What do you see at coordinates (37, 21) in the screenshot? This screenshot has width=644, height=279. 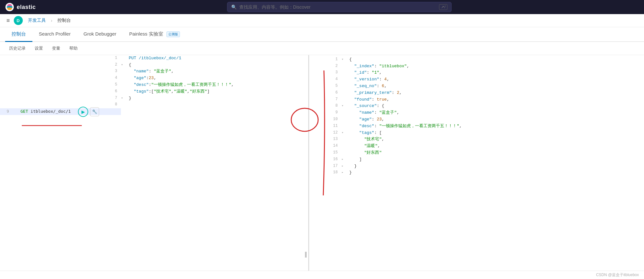 I see `breadcrumb-parent: 开发工具` at bounding box center [37, 21].